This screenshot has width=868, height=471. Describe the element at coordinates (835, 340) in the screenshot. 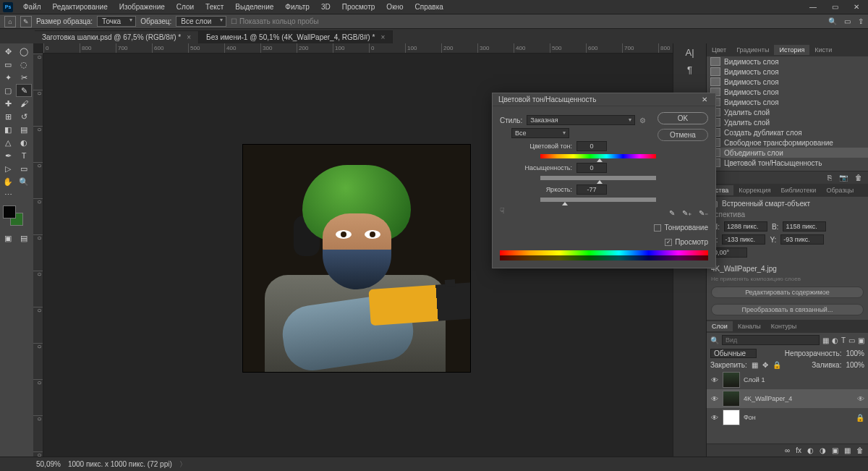

I see `filter-adjust-icon: ◐` at that location.